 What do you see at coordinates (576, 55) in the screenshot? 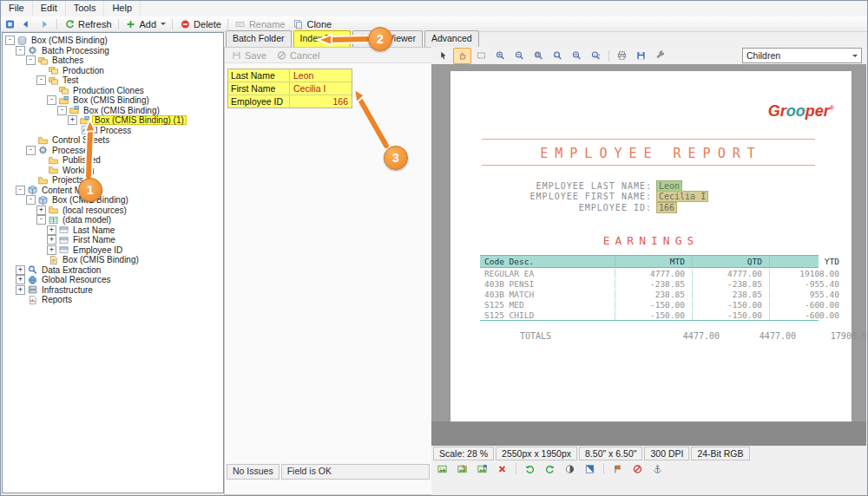
I see `zoom-width-button` at bounding box center [576, 55].